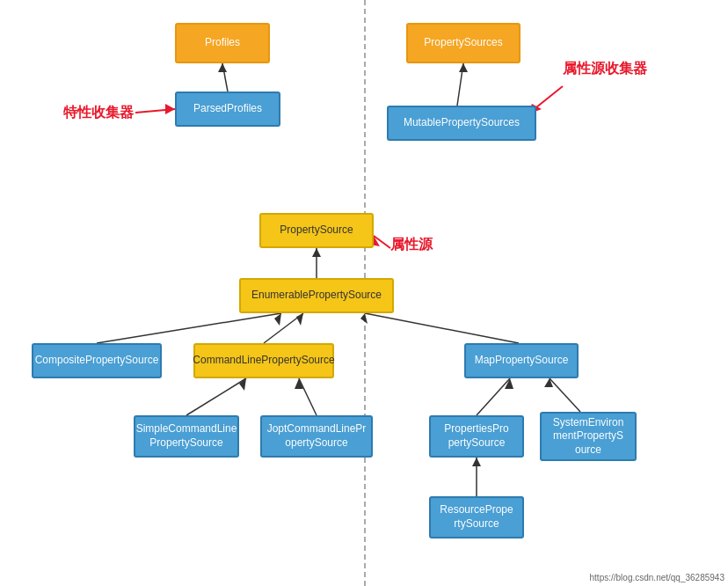 This screenshot has width=728, height=586. I want to click on jopt-command-line-label: JoptCommandLinePr opertySource, so click(317, 436).